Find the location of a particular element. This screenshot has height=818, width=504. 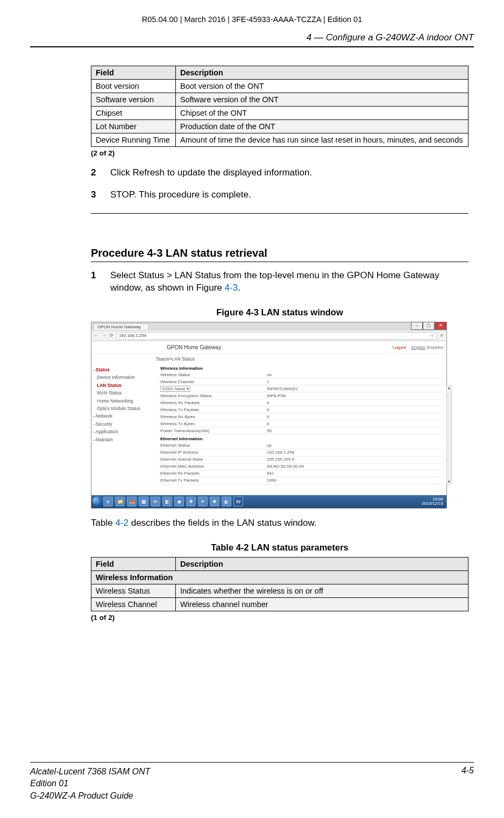

taskbar-app-icon: ✦ is located at coordinates (203, 502).